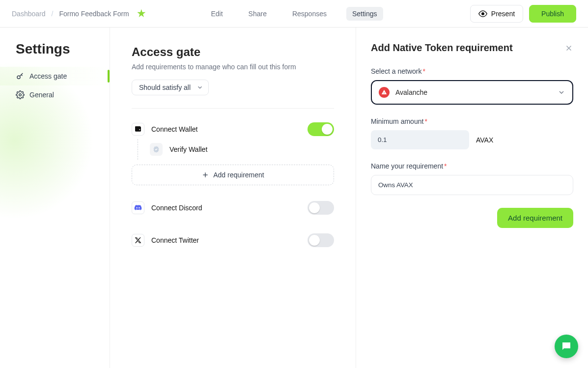  I want to click on panel-header: Add Native Token requirement, so click(472, 48).